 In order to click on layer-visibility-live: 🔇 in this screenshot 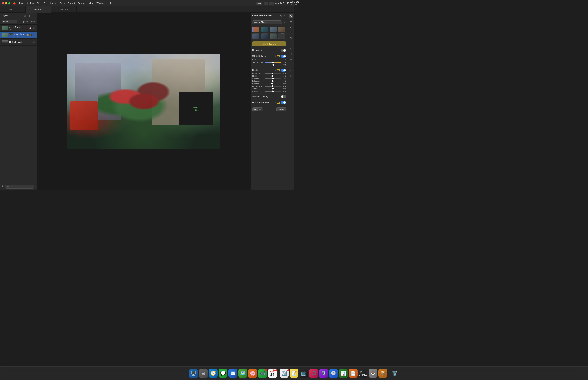, I will do `click(31, 28)`.